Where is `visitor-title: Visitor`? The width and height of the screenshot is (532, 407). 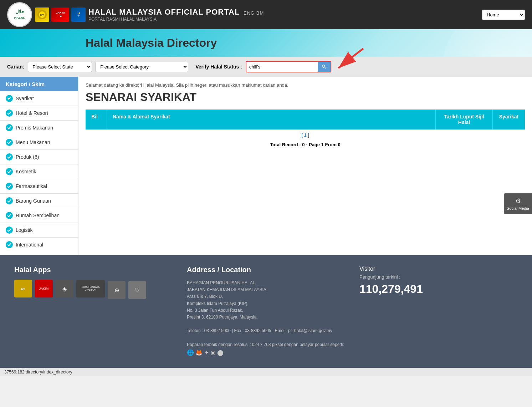 visitor-title: Visitor is located at coordinates (439, 269).